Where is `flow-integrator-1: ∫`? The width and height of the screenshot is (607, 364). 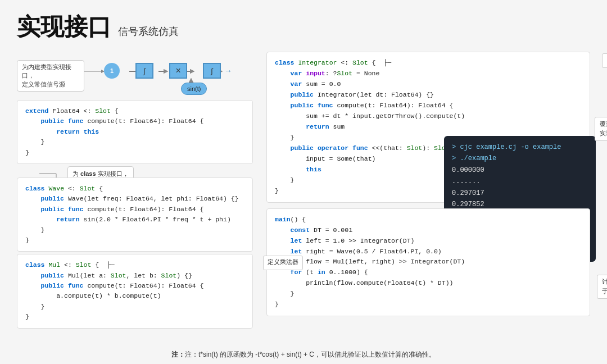 flow-integrator-1: ∫ is located at coordinates (144, 71).